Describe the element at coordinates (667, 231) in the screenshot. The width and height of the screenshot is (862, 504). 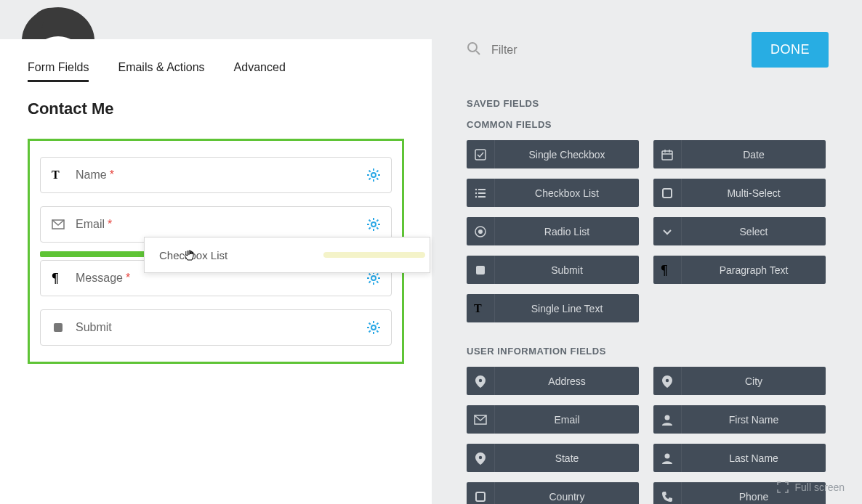
I see `chevron-down-icon` at that location.